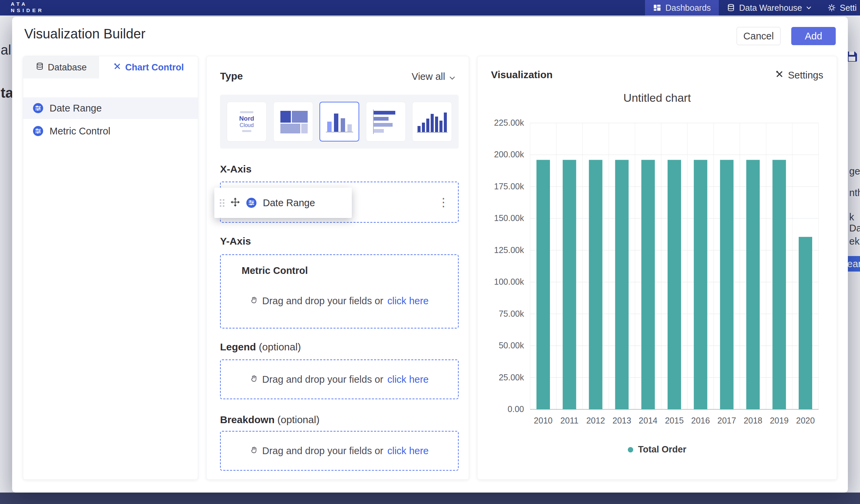 This screenshot has height=504, width=860. I want to click on nav-dashboards: Dashboards, so click(682, 8).